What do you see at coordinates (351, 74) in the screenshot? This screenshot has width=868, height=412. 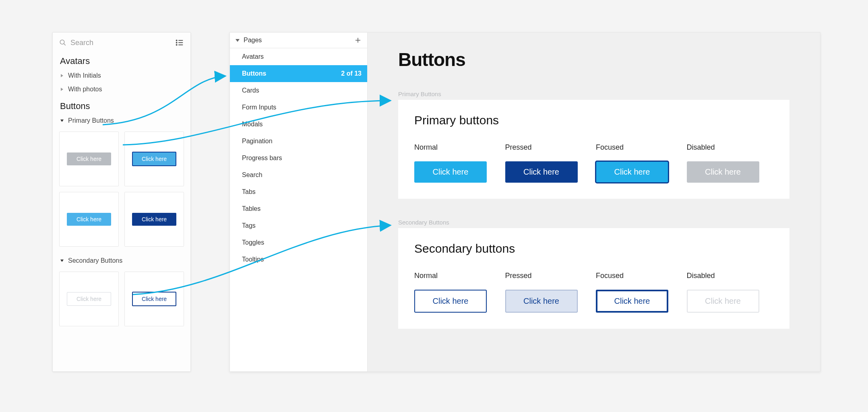 I see `page-item-count: 2 of 13` at bounding box center [351, 74].